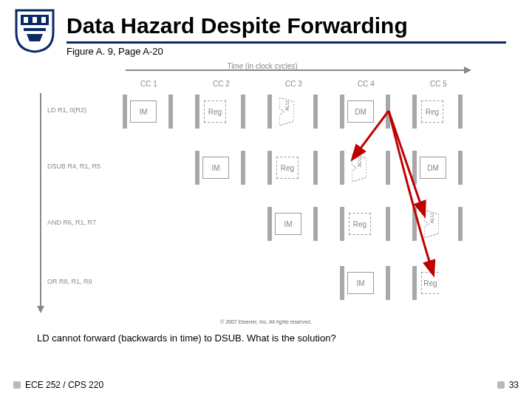 The height and width of the screenshot is (399, 532). What do you see at coordinates (186, 338) in the screenshot?
I see `slide-caption: LD cannot forward (backwards in time) to…` at bounding box center [186, 338].